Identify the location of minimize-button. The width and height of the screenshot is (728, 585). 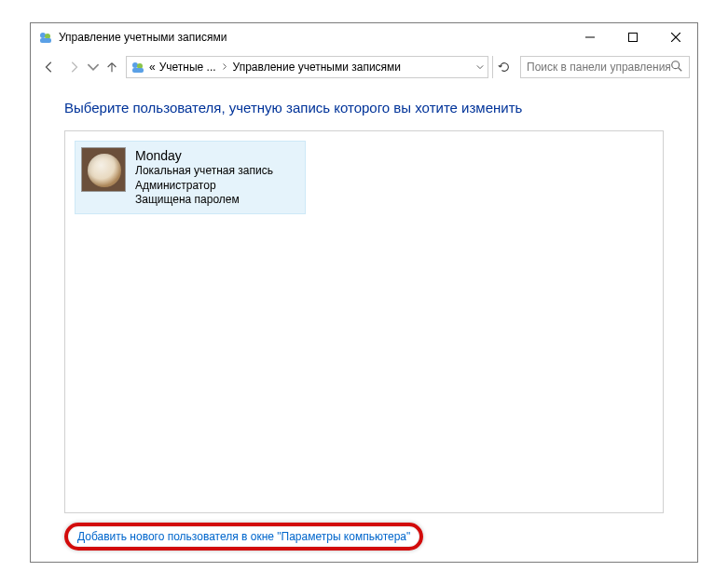
(590, 37).